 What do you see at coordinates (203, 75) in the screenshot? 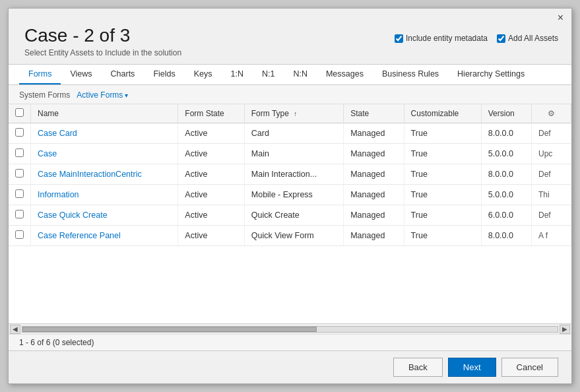
I see `tab-keys: Keys` at bounding box center [203, 75].